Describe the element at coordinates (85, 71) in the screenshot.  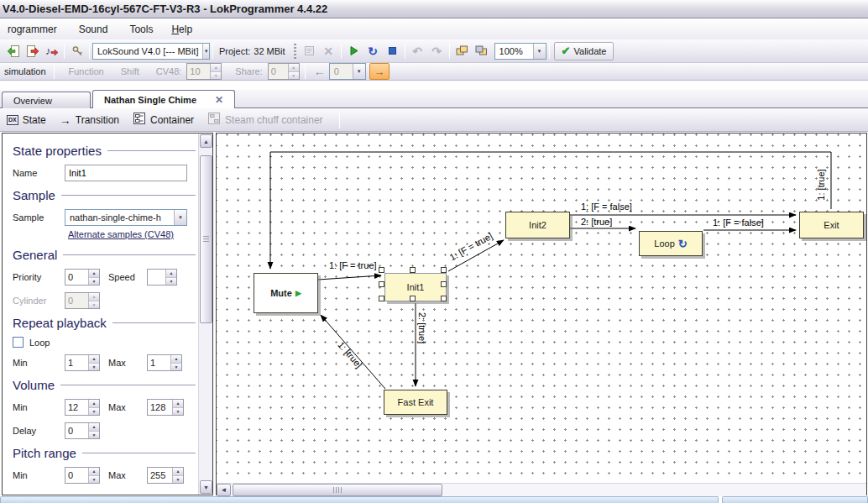
I see `function-label: Function` at that location.